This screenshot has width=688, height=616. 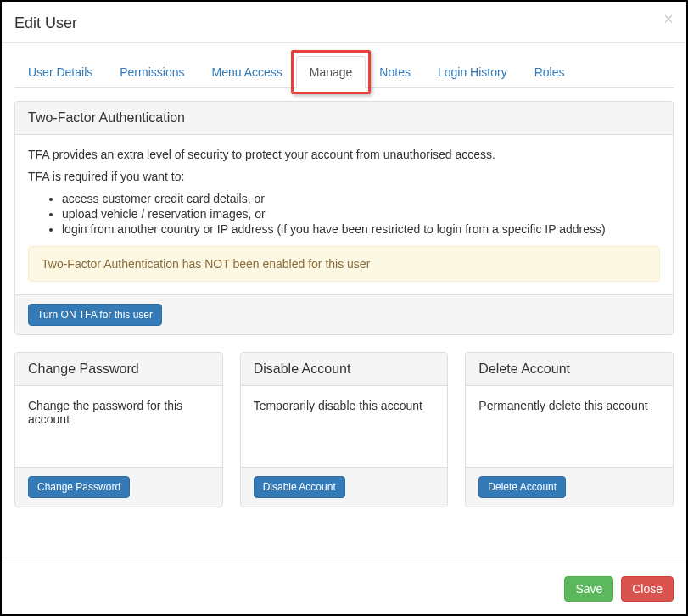 I want to click on tab-manage: Manage, so click(x=331, y=72).